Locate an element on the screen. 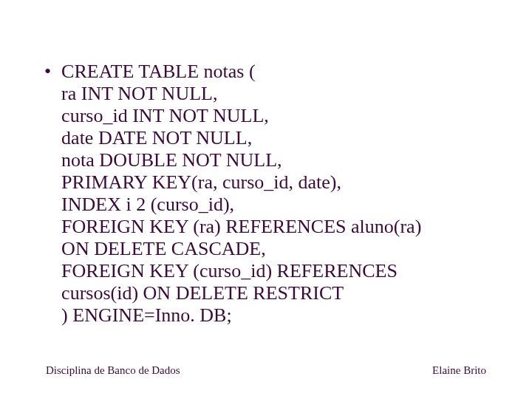 This screenshot has width=532, height=399. footer-right: Elaine Brito is located at coordinates (460, 371).